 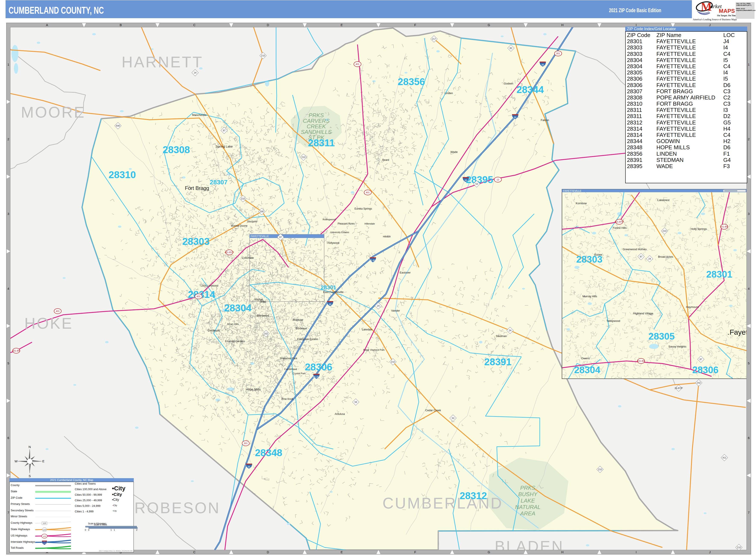 I want to click on svg-text: 2, so click(x=8, y=139).